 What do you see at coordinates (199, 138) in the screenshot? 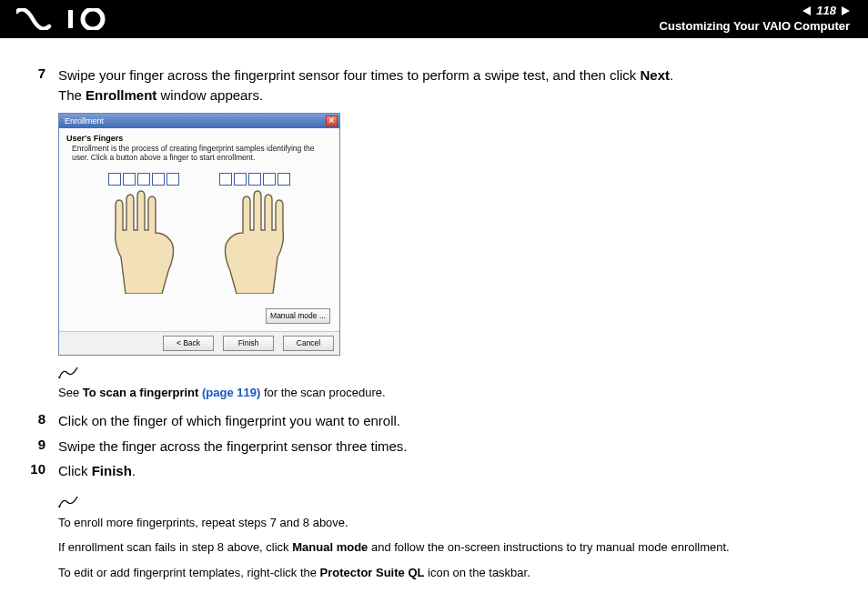
I see `users-fingers-label: User's Fingers` at bounding box center [199, 138].